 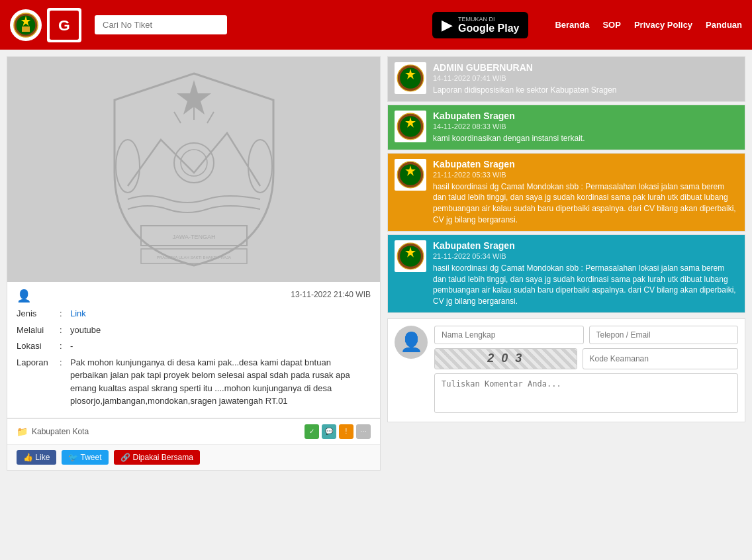 I want to click on melalui-value: youtube, so click(x=85, y=330).